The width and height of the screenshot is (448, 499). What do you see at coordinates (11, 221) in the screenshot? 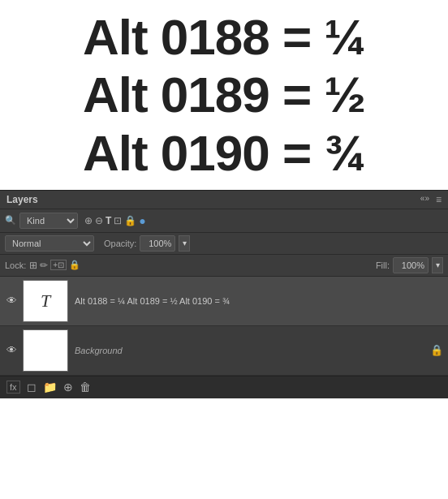
I see `search-icon: 🔍` at bounding box center [11, 221].